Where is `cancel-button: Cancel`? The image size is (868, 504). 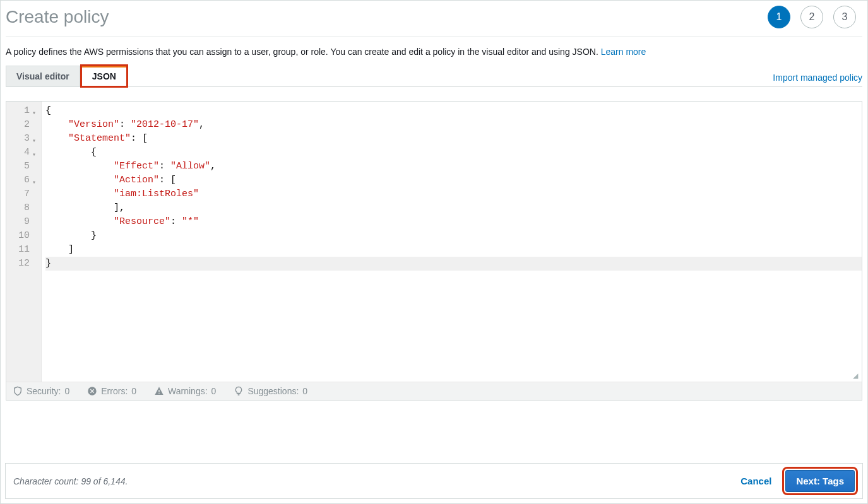 cancel-button: Cancel is located at coordinates (756, 481).